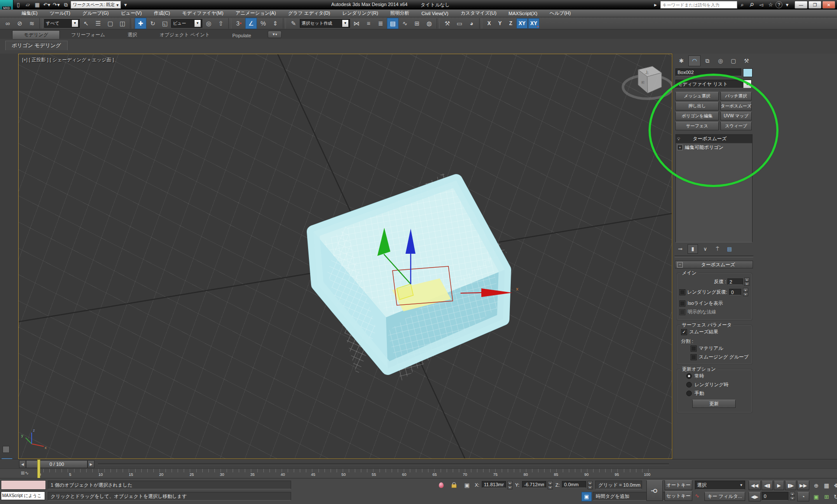 The image size is (837, 504). What do you see at coordinates (534, 23) in the screenshot?
I see `axis-constraint-xy-plane: XY ●` at bounding box center [534, 23].